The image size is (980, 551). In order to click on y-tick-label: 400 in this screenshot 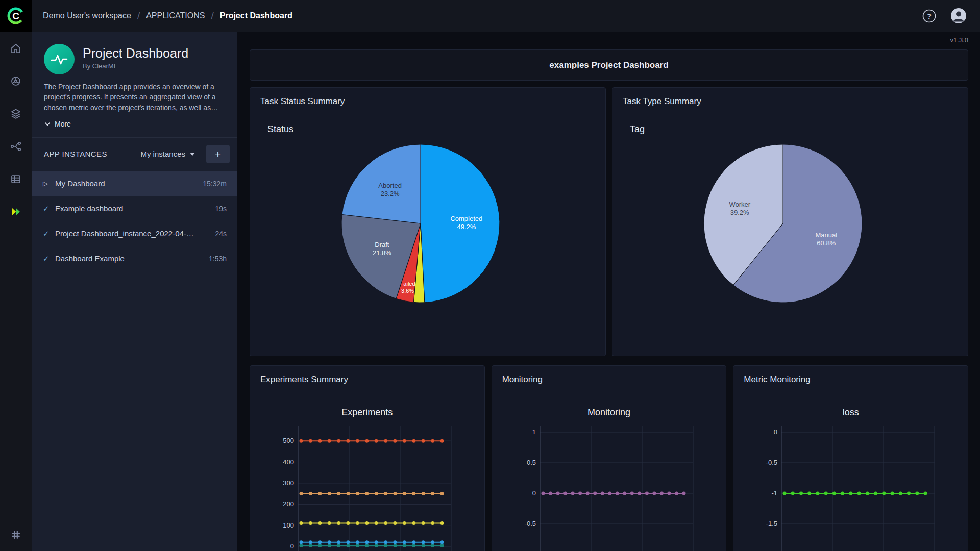, I will do `click(288, 462)`.